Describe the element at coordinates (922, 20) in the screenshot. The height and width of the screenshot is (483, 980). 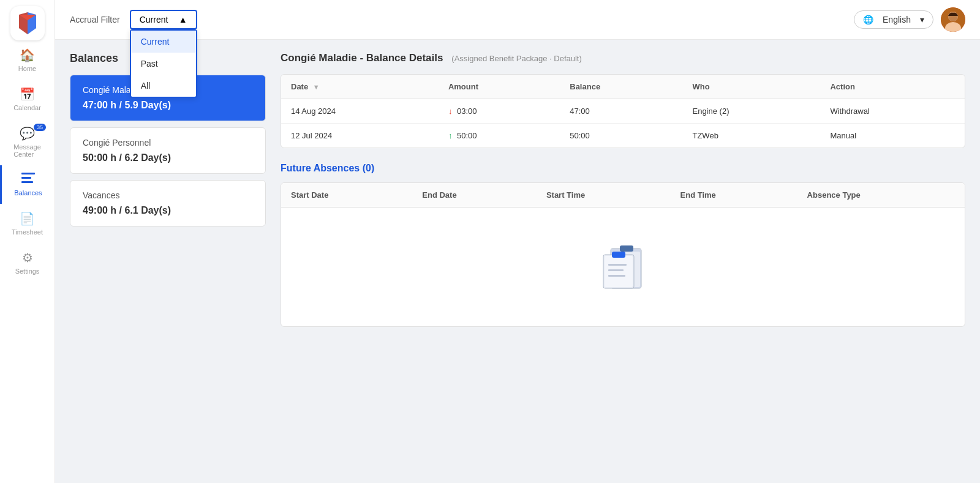
I see `chevron-down-icon: ▾` at that location.